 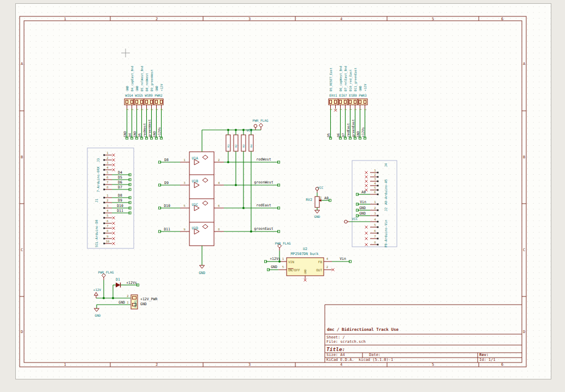 What do you see at coordinates (263, 205) in the screenshot?
I see `net-label: redEast` at bounding box center [263, 205].